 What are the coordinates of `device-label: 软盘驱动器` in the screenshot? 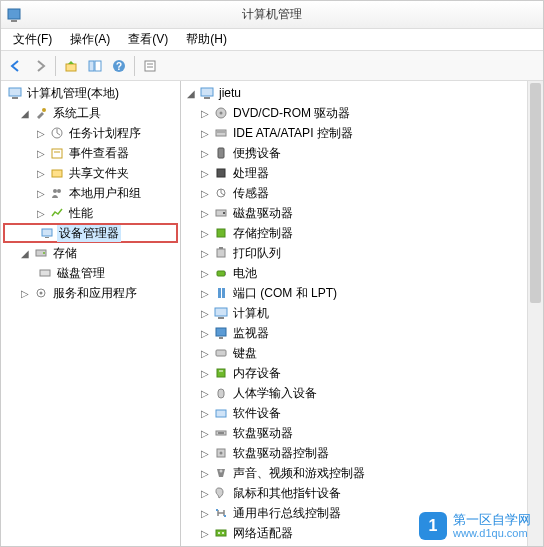 It's located at (263, 434).